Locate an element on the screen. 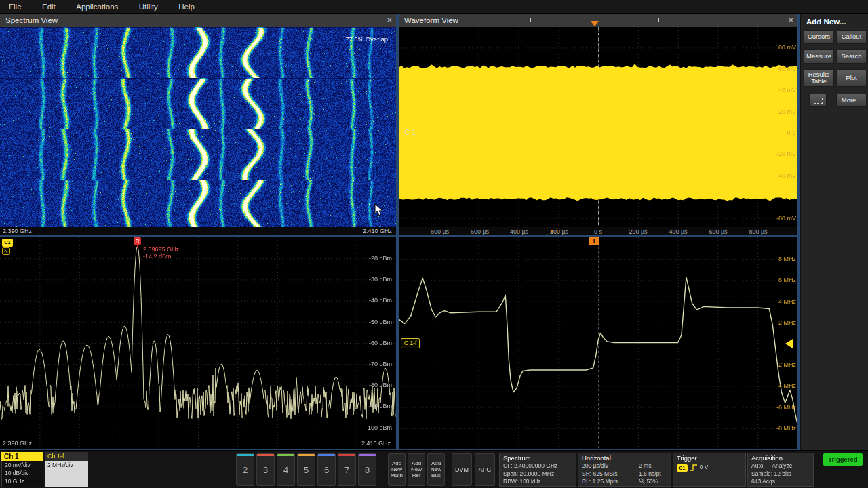  y-axis-label-mv: 20 mV is located at coordinates (787, 112).